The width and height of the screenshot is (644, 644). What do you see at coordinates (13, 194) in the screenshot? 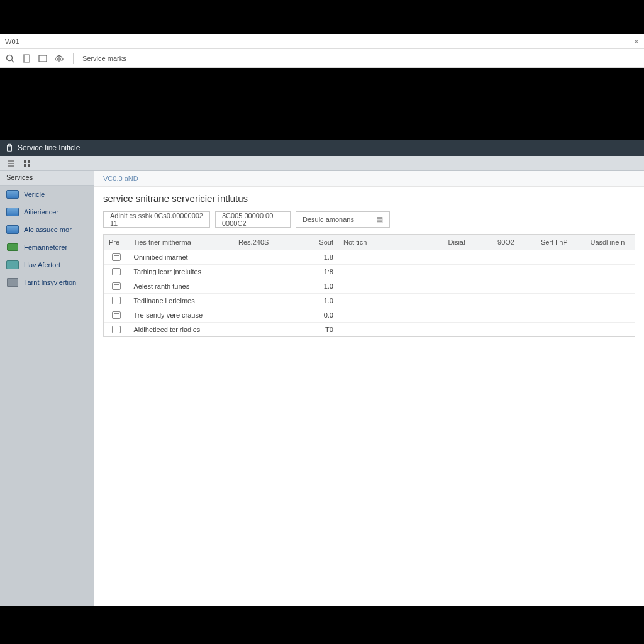
I see `database-icon` at bounding box center [13, 194].